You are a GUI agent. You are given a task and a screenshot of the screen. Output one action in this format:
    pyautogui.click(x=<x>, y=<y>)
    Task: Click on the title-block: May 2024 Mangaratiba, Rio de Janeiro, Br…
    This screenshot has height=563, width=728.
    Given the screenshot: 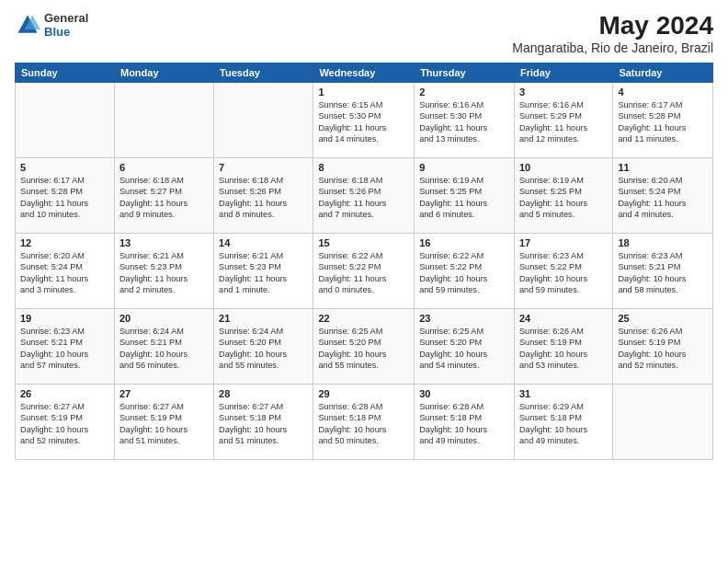 What is the action you would take?
    pyautogui.click(x=612, y=33)
    